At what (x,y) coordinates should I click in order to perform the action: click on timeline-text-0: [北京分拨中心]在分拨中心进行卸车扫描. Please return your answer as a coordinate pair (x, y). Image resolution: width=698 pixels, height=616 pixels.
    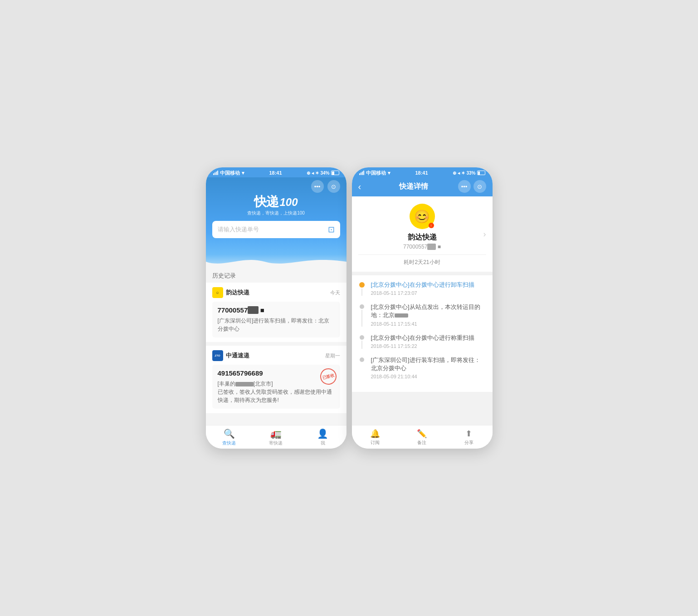
    Looking at the image, I should click on (429, 285).